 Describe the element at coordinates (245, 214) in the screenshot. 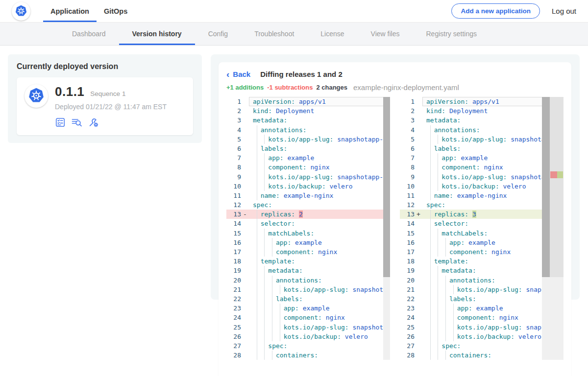

I see `diff-sign: -` at that location.